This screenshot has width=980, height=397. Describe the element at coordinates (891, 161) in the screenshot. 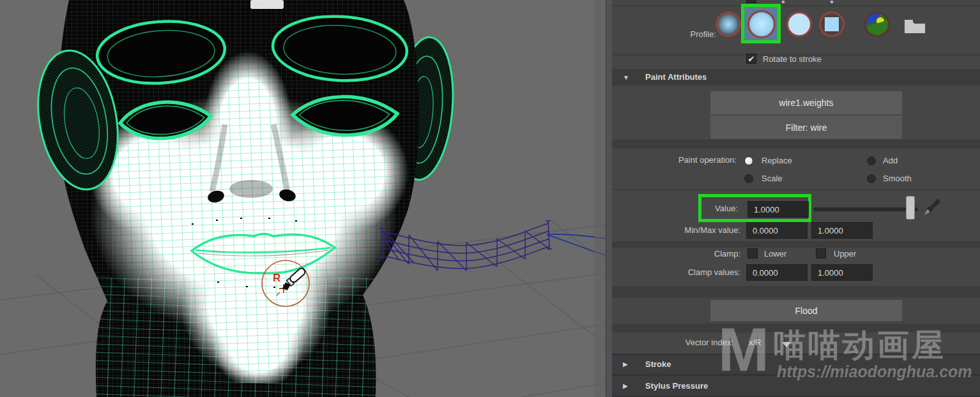

I see `radio-add-label: Add` at that location.